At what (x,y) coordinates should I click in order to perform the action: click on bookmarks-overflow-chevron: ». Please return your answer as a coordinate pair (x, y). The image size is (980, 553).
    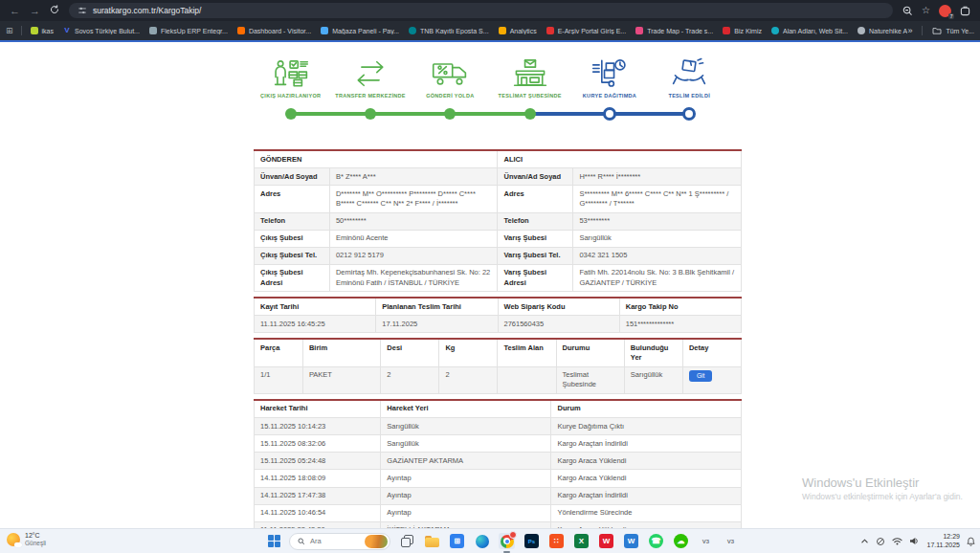
    Looking at the image, I should click on (909, 31).